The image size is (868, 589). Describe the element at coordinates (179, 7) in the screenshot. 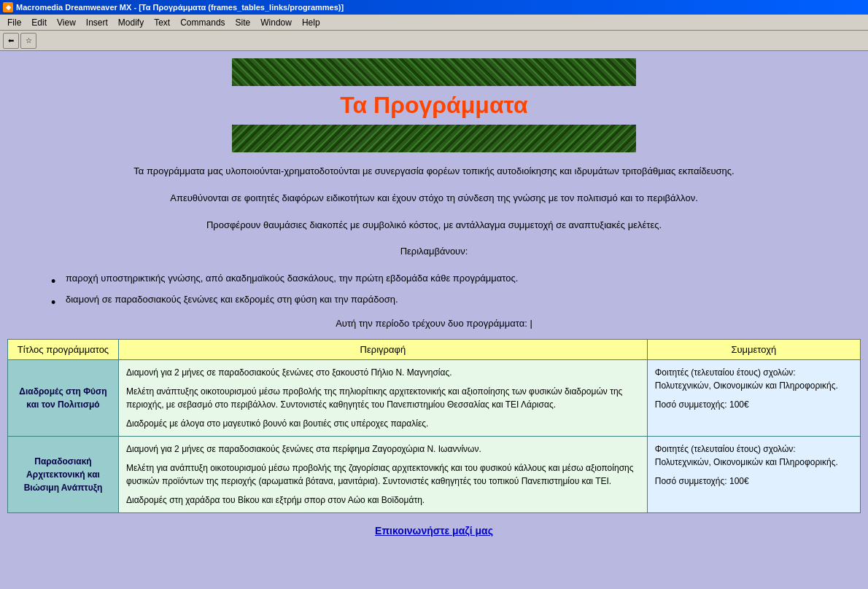

I see `title-bar-label: Macromedia Dreamweaver MX - [Τα Προγράμμ…` at that location.